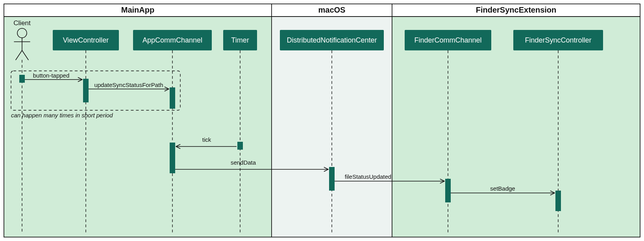  I want to click on actor-label: Client, so click(22, 23).